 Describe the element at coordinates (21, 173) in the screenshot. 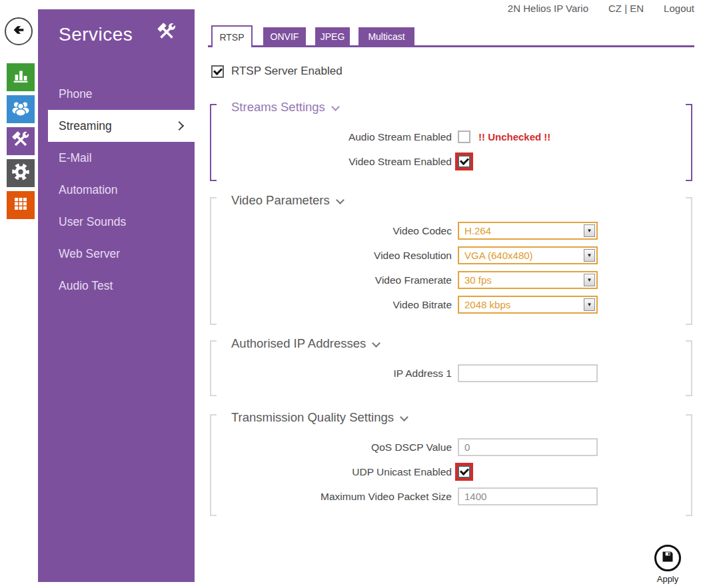

I see `gear-icon` at that location.